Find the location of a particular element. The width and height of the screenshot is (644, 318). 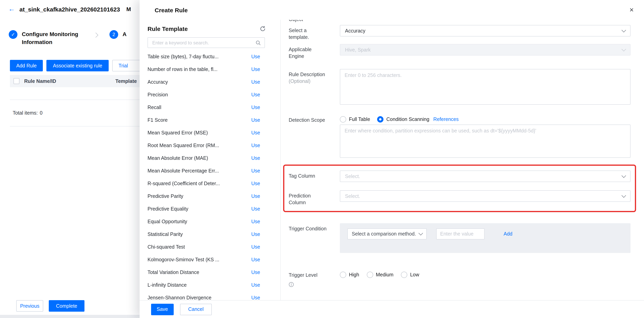

template-item: Predictive ParityUse is located at coordinates (204, 196).